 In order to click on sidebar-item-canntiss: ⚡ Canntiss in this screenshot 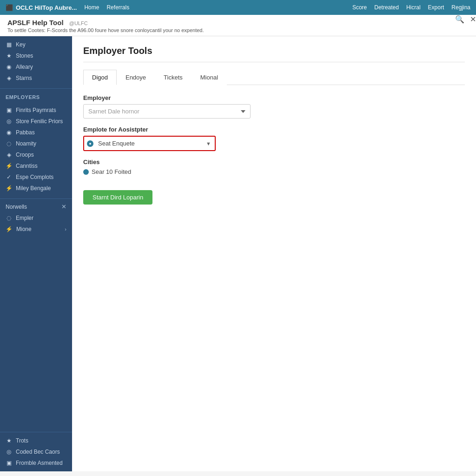, I will do `click(36, 166)`.